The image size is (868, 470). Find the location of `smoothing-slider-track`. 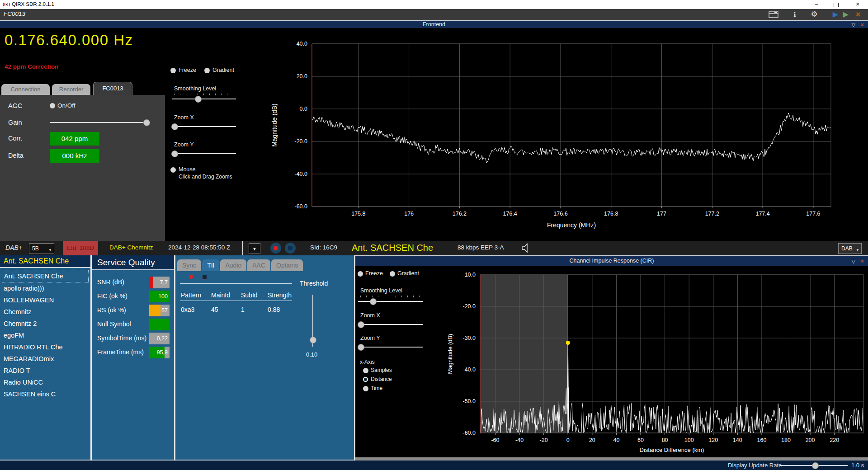

smoothing-slider-track is located at coordinates (204, 99).